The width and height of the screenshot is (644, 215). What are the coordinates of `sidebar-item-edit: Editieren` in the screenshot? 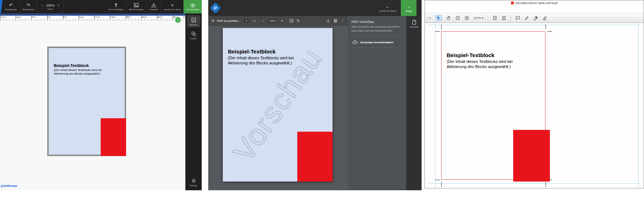 It's located at (193, 21).